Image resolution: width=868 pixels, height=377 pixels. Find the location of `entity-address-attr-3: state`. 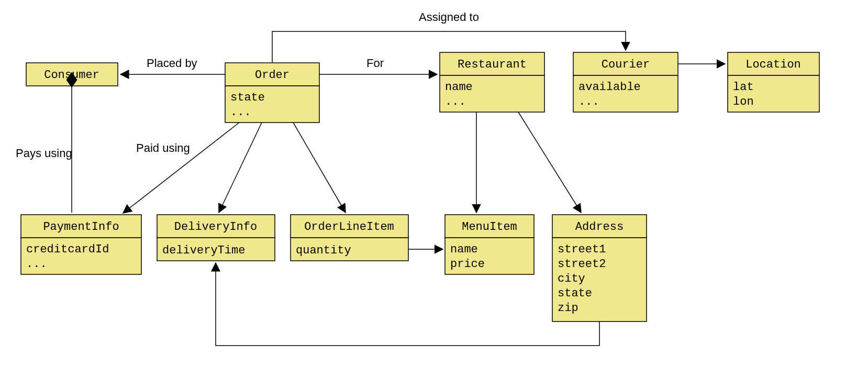

entity-address-attr-3: state is located at coordinates (575, 293).